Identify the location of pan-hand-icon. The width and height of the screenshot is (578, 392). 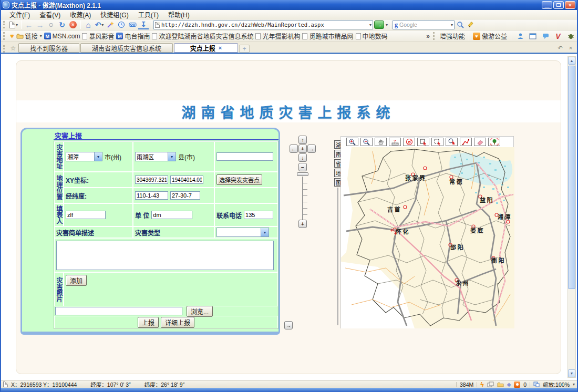
(380, 142).